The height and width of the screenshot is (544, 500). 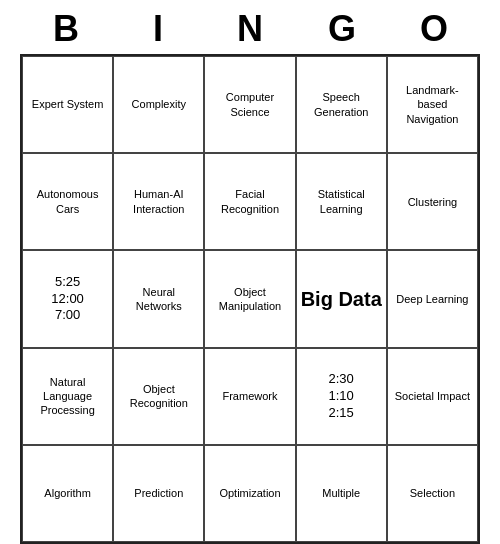 I want to click on bingo-cell: Human-AI Interaction, so click(x=158, y=202).